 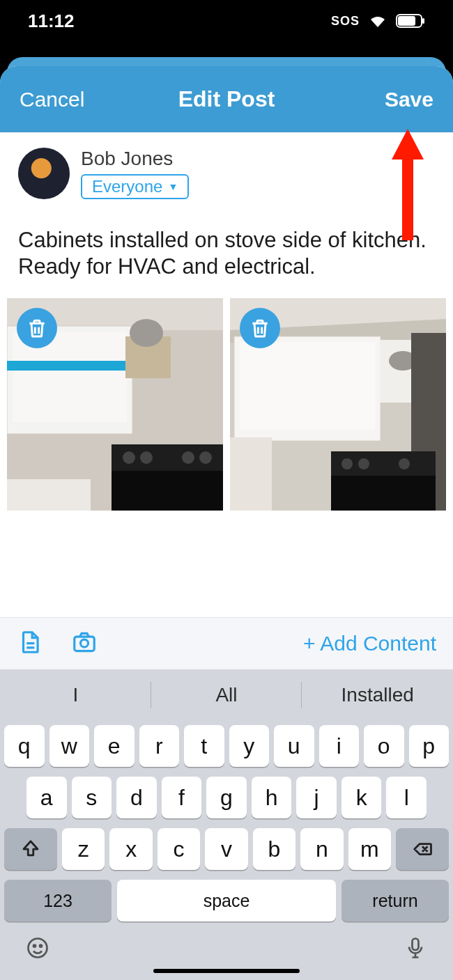 I want to click on key-v: v, so click(x=226, y=849).